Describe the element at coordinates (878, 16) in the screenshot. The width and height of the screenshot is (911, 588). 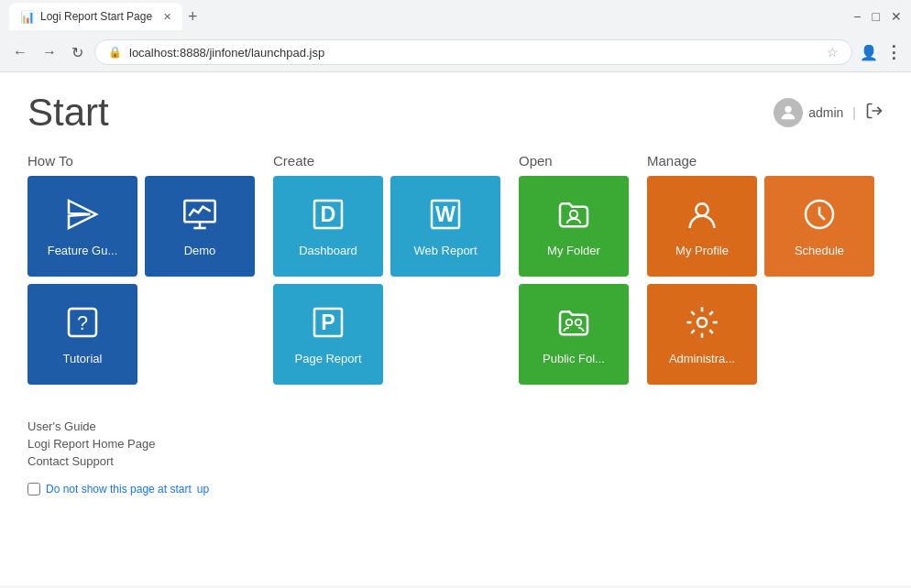
I see `window-controls: − □ ✕` at that location.